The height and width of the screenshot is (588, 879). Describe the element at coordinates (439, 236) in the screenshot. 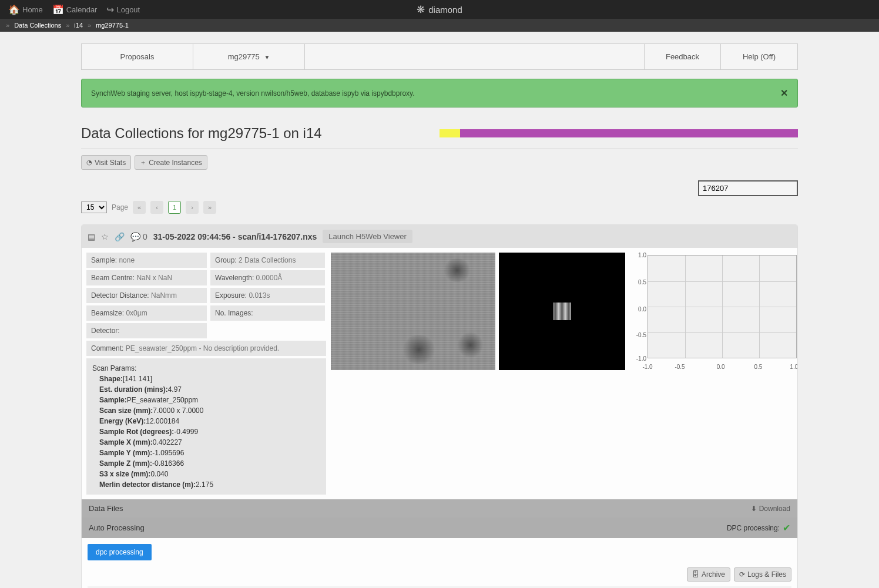

I see `dc-header: ▤ ☆ 🔗 💬 0 31-05-2022 09:44:56 - scan/i14…` at that location.